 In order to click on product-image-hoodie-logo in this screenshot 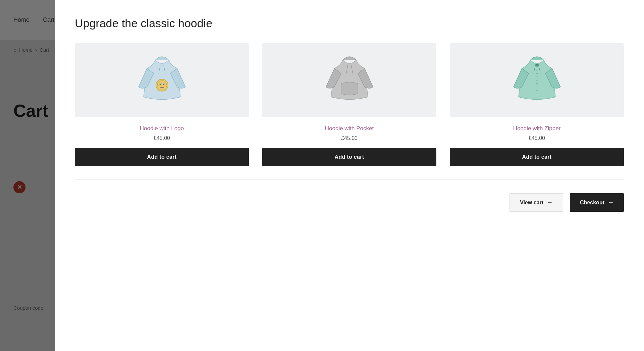, I will do `click(162, 80)`.